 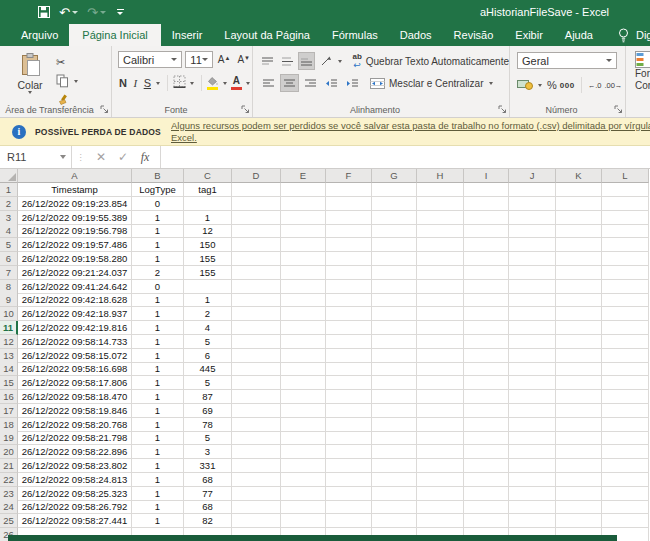 What do you see at coordinates (208, 438) in the screenshot?
I see `cell-tag1: 5` at bounding box center [208, 438].